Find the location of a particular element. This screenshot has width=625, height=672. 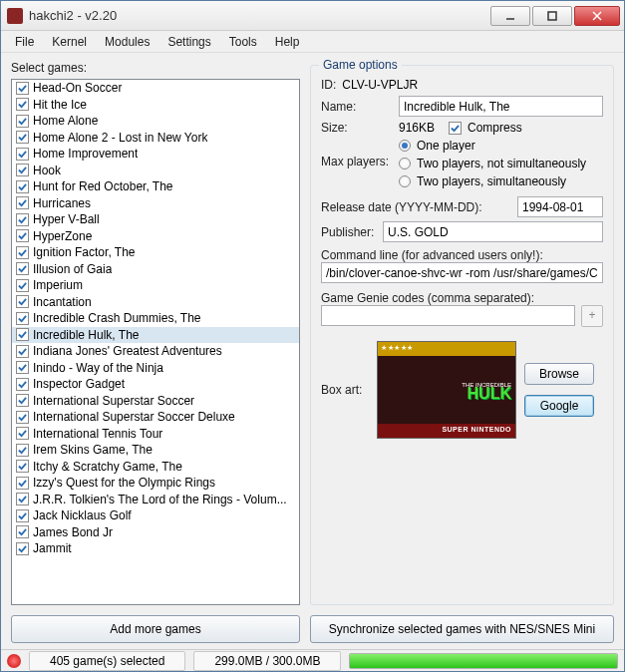

synchronize-button: Synchronize selected games with NES/SNES… is located at coordinates (463, 629).